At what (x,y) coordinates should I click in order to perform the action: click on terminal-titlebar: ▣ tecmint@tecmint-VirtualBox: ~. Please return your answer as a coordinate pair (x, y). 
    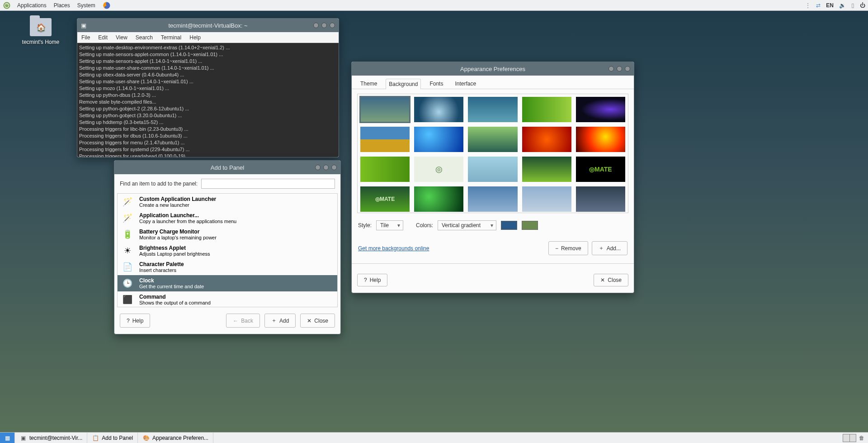
    Looking at the image, I should click on (208, 25).